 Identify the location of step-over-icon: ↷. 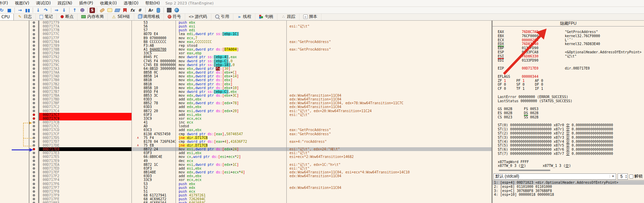
(46, 10).